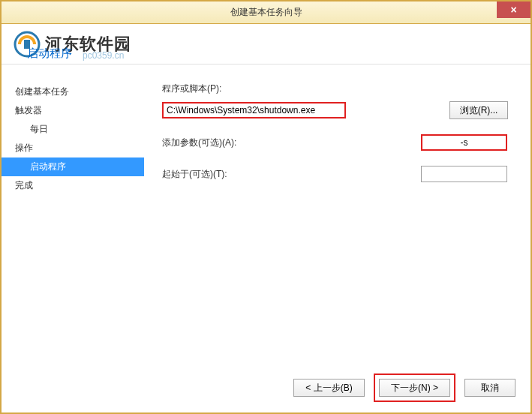 Image resolution: width=532 pixels, height=414 pixels. Describe the element at coordinates (203, 174) in the screenshot. I see `startin-label: 起始于(可选)(T):` at that location.